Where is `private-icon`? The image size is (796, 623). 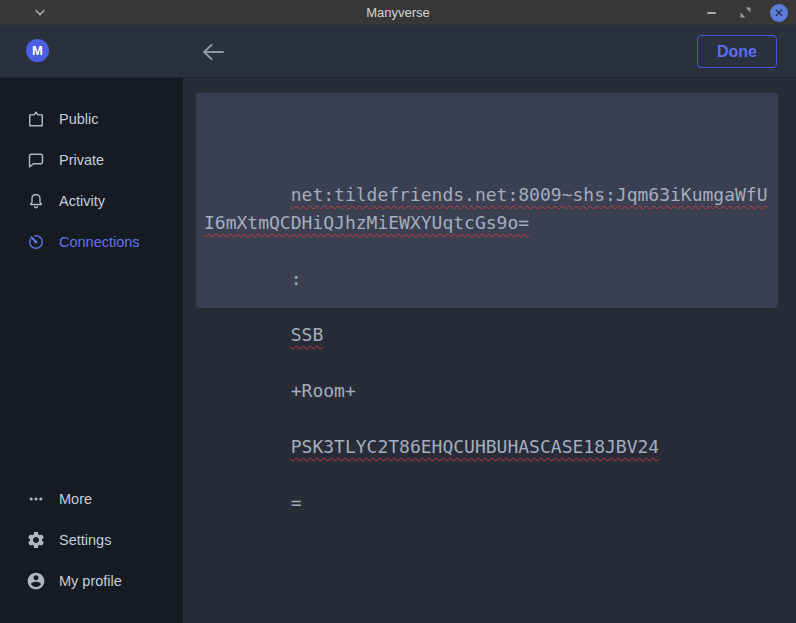
private-icon is located at coordinates (36, 160).